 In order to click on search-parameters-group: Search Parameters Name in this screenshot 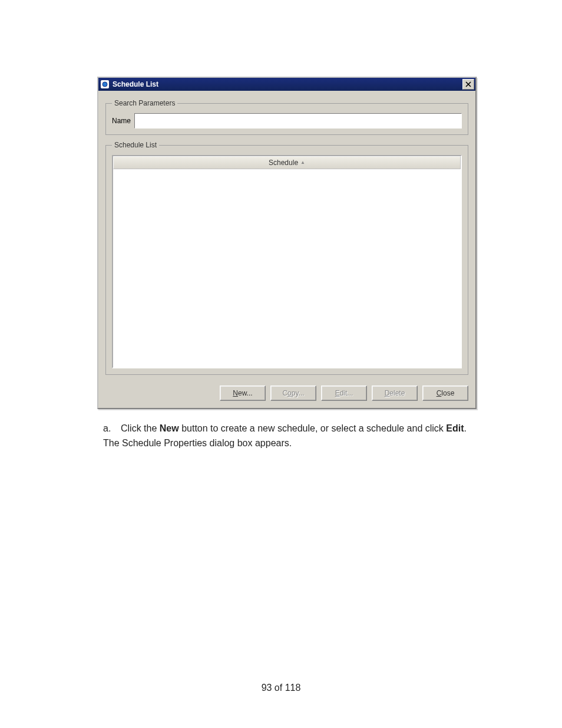, I will do `click(287, 117)`.